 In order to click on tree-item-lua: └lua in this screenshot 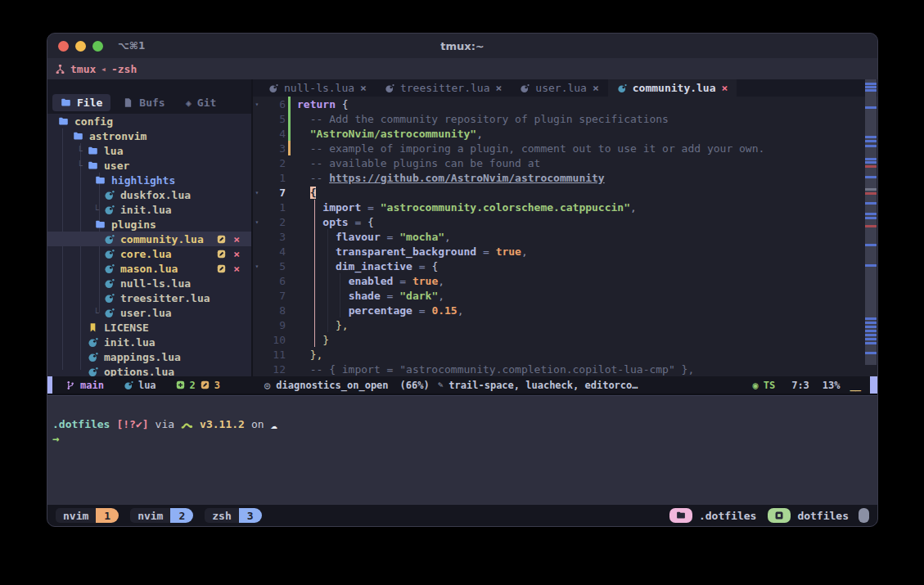, I will do `click(149, 151)`.